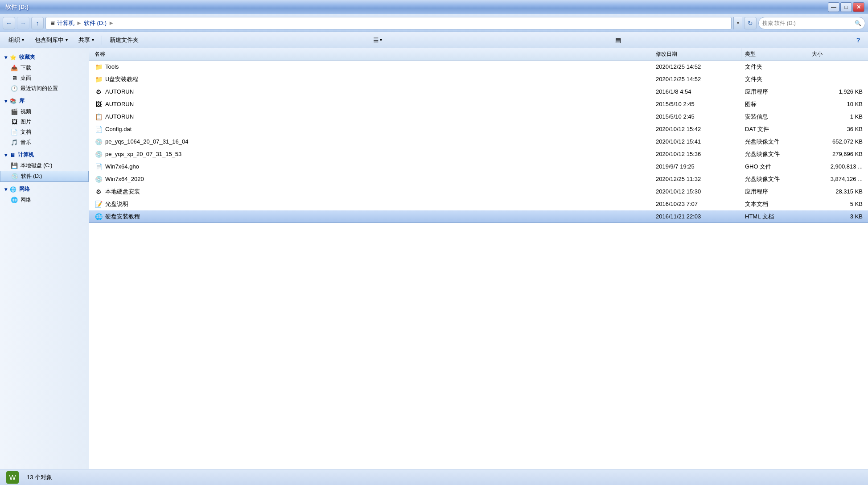 Image resolution: width=868 pixels, height=485 pixels. I want to click on up-button: ↑, so click(37, 23).